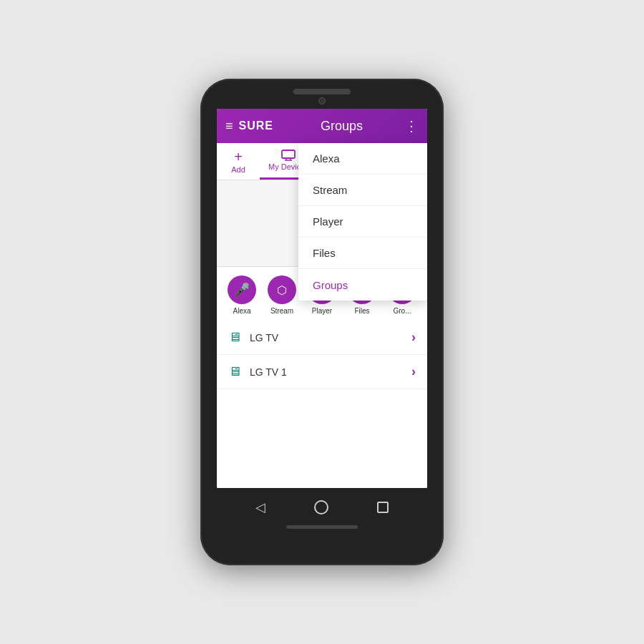 The image size is (644, 644). What do you see at coordinates (363, 222) in the screenshot?
I see `dropdown-menu: Alexa Stream Player Files Groups` at bounding box center [363, 222].